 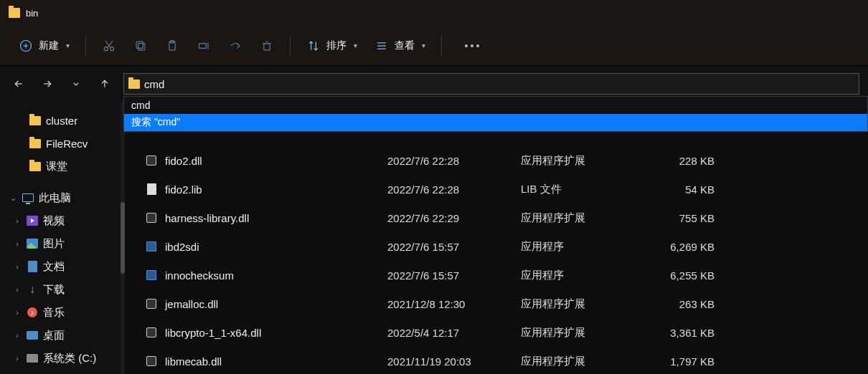 I want to click on sidebar-item-label: 图片, so click(x=54, y=244).